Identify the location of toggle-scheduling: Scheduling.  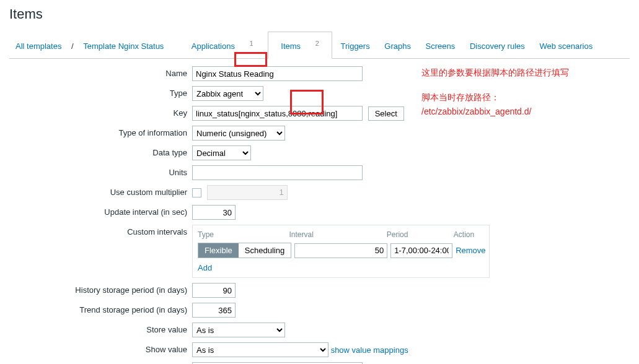
(265, 250).